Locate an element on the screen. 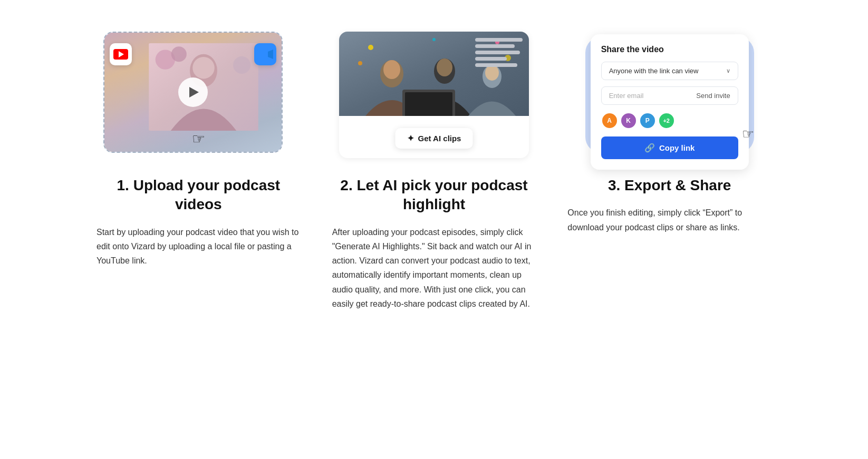 The image size is (868, 459). zoom-icon is located at coordinates (265, 54).